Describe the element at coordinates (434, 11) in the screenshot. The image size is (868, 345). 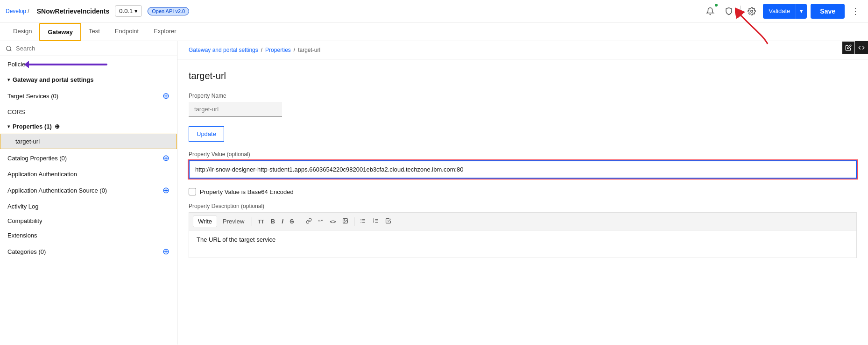
I see `topbar: Develop SNowRetrieveIncidents 0.0.1 ▾ Op…` at that location.